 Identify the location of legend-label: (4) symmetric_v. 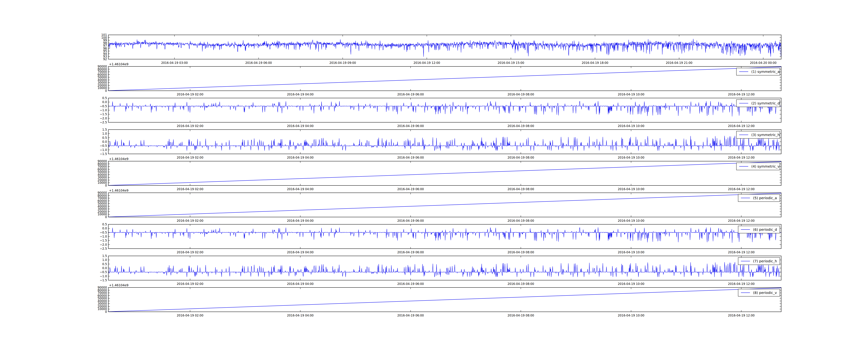
(766, 166).